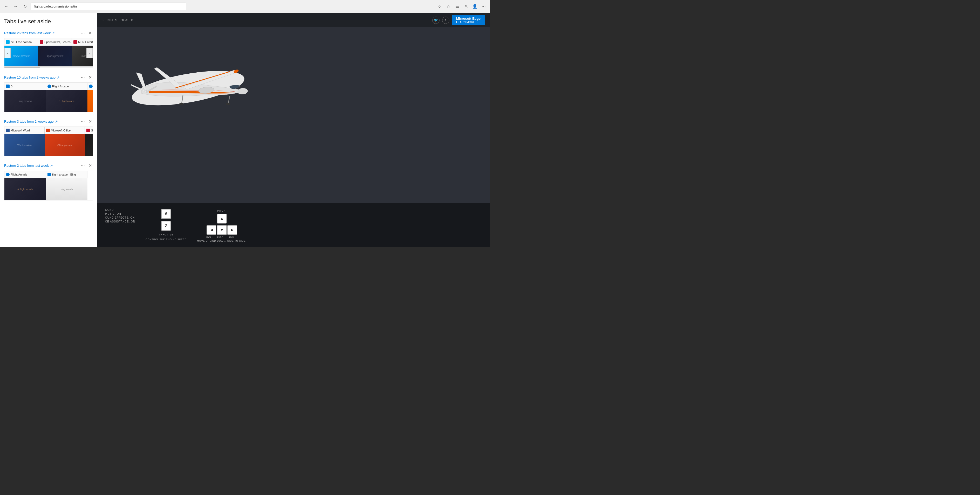  I want to click on group1-close-button: ✕, so click(90, 33).